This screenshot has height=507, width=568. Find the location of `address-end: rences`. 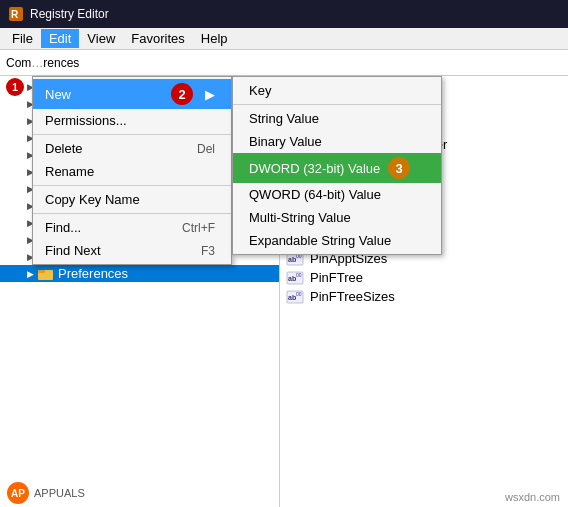

address-end: rences is located at coordinates (61, 63).